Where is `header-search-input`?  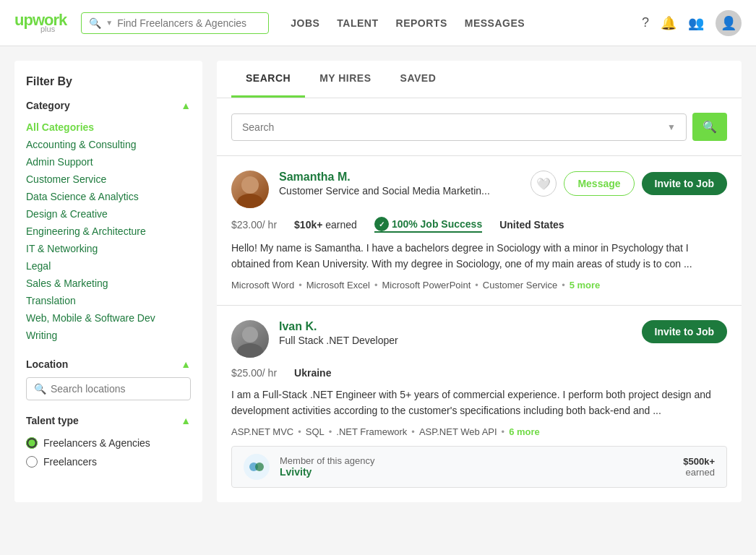
header-search-input is located at coordinates (189, 23).